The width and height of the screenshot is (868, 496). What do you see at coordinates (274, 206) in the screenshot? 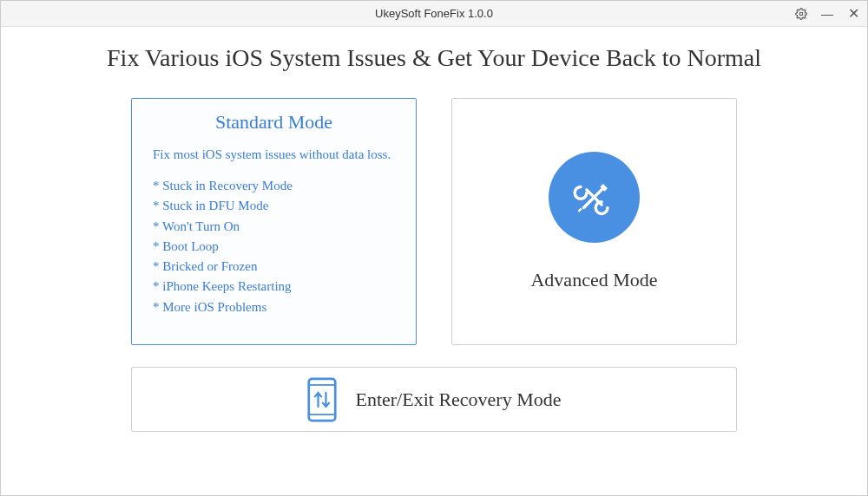
I see `list-item: Stuck in DFU Mode` at bounding box center [274, 206].